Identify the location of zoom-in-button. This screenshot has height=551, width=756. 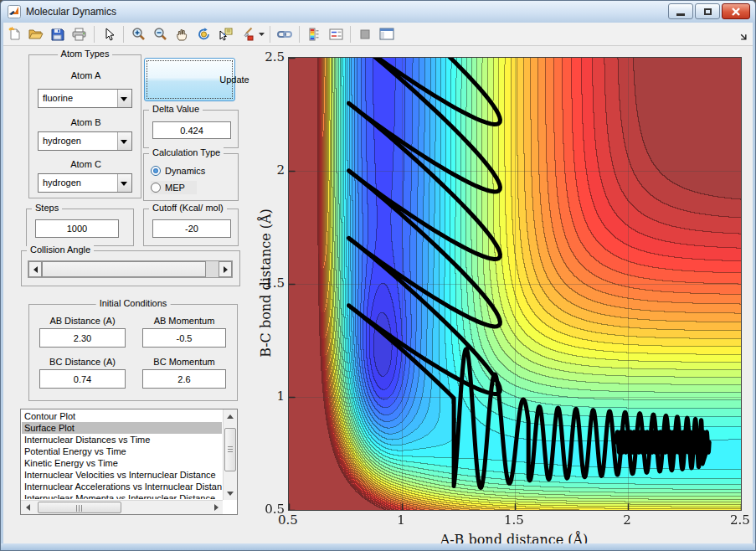
(138, 34).